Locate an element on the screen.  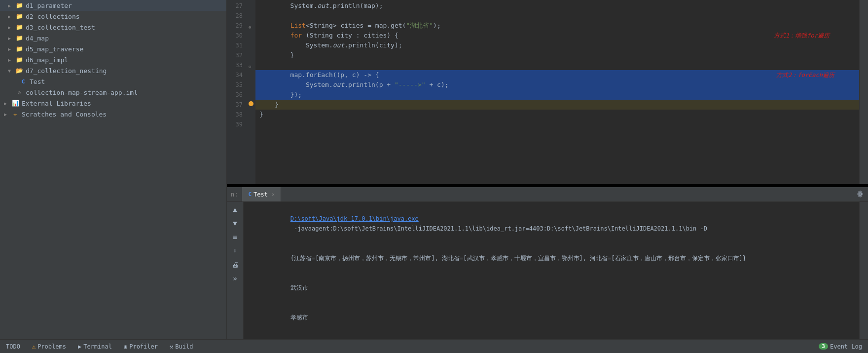
console-scrollbar is located at coordinates (864, 271).